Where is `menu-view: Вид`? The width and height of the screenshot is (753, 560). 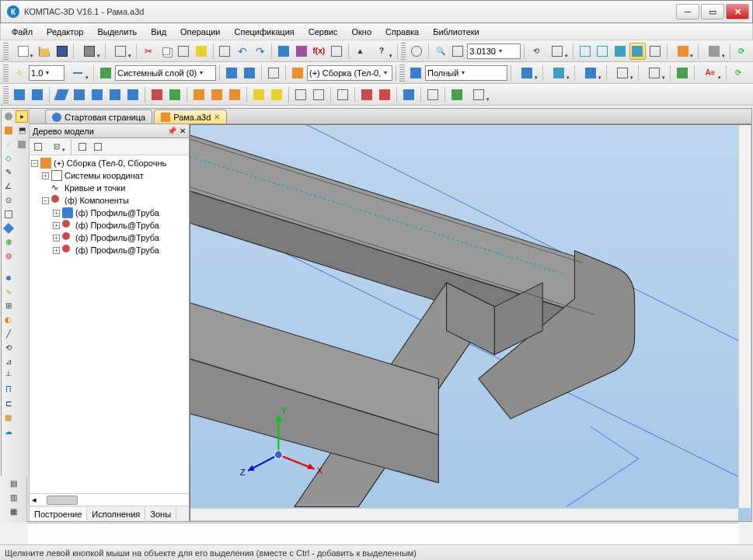 menu-view: Вид is located at coordinates (159, 32).